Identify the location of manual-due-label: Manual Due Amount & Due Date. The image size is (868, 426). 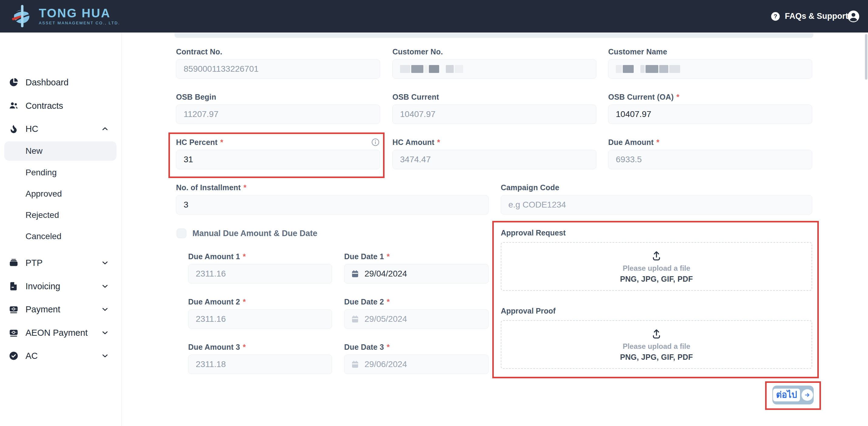
(255, 233).